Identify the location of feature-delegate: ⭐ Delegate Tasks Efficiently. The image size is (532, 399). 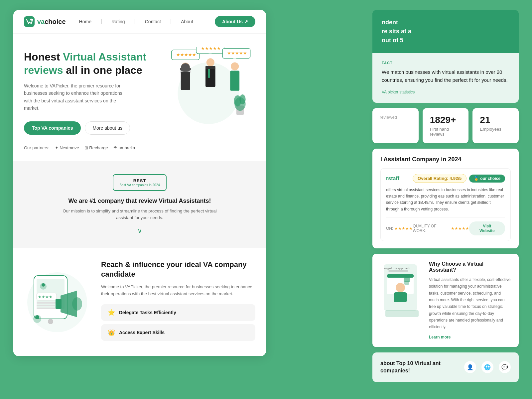
(178, 313).